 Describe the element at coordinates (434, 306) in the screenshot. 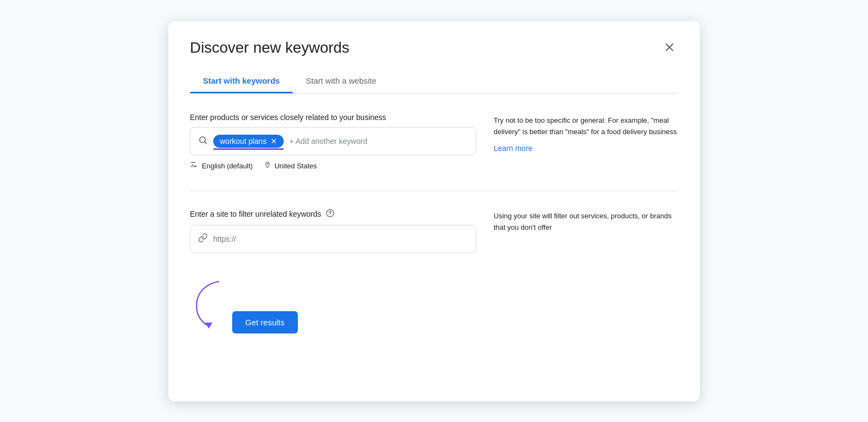

I see `bottom-row: Get results` at that location.